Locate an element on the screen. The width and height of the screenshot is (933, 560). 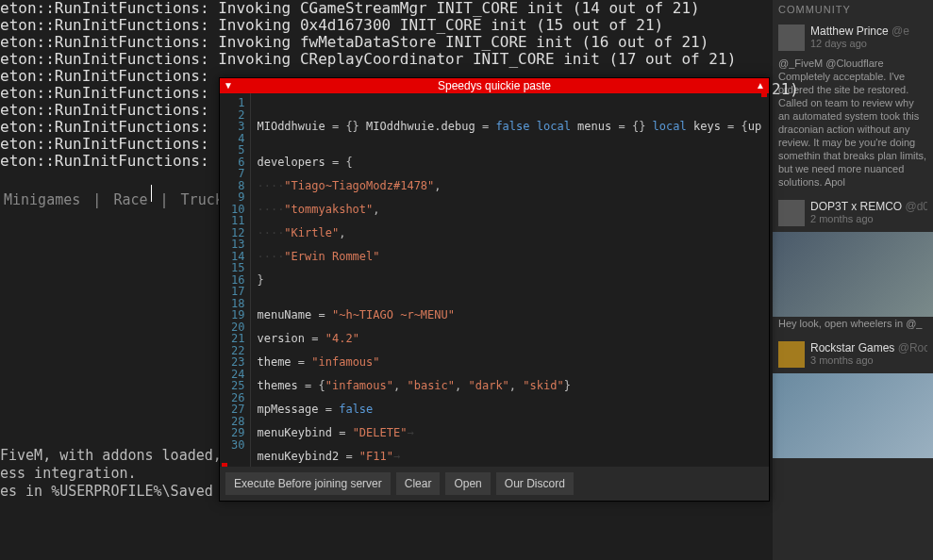
timestamp: 3 months ago is located at coordinates (869, 360).